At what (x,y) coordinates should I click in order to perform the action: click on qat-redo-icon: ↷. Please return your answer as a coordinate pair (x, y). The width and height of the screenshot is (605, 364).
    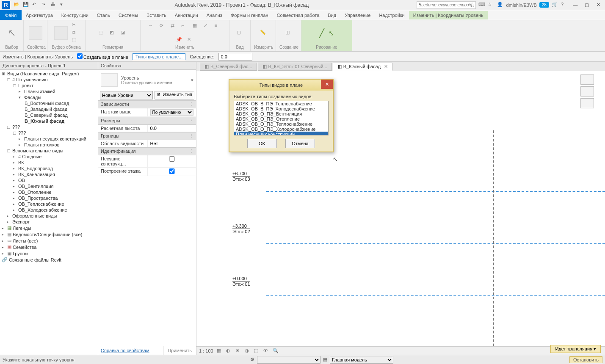
    Looking at the image, I should click on (45, 5).